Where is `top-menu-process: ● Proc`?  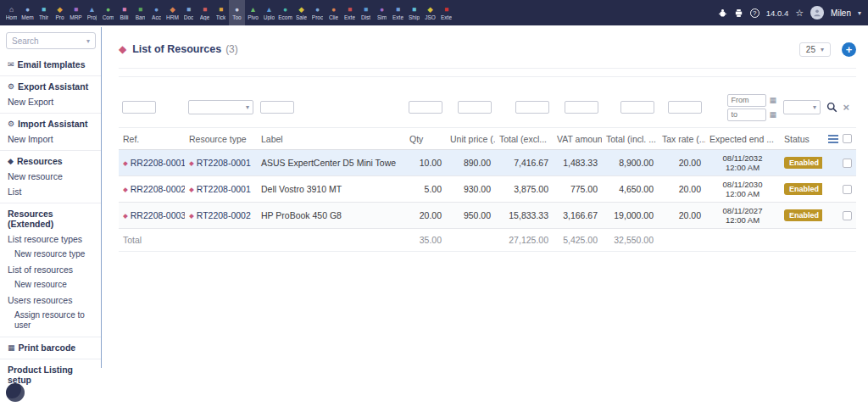 top-menu-process: ● Proc is located at coordinates (317, 13).